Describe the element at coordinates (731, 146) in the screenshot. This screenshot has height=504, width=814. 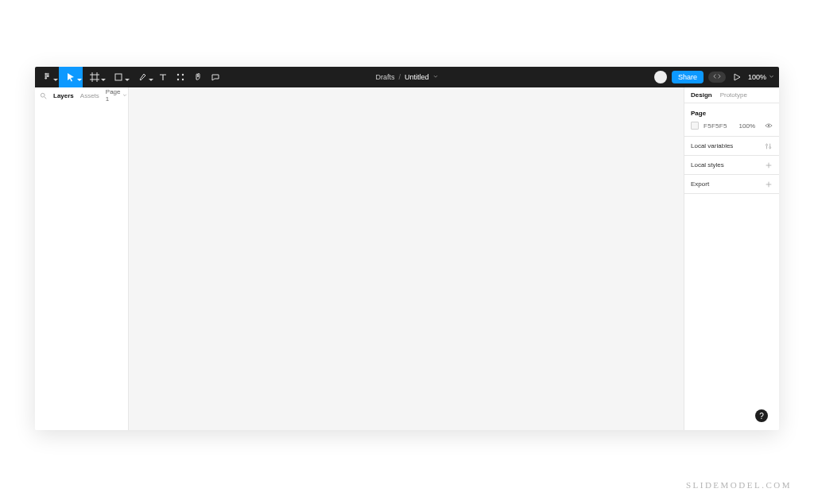
I see `local-variables-row: Local variables` at that location.